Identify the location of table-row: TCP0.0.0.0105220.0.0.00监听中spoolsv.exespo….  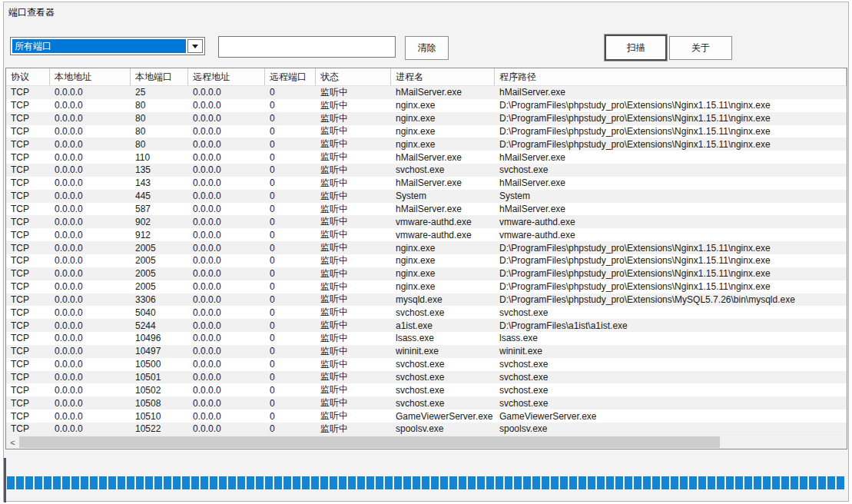
(426, 429).